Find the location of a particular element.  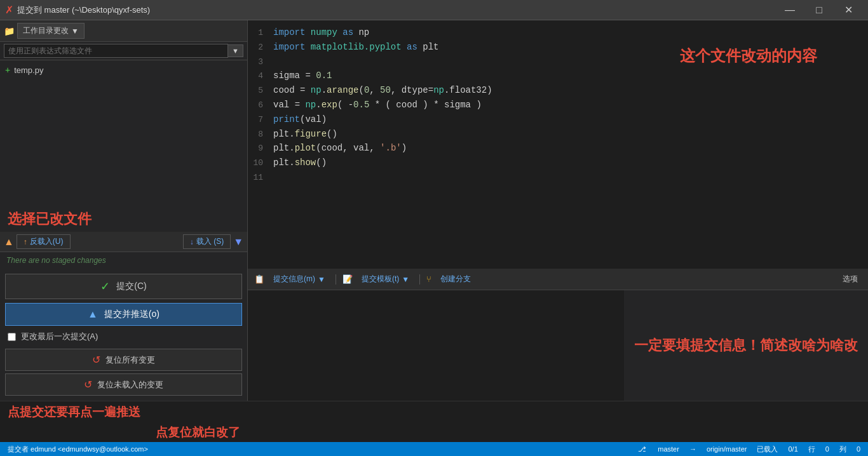

list-item: + temp.py is located at coordinates (123, 70).